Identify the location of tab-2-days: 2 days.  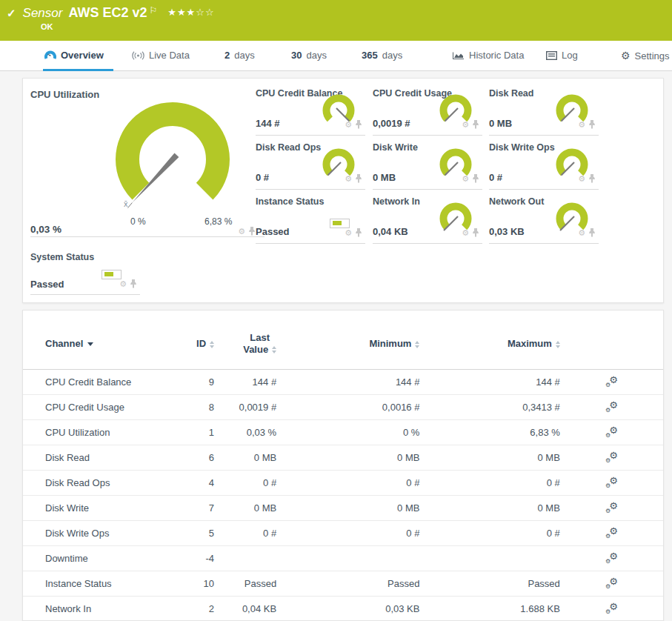
(240, 55).